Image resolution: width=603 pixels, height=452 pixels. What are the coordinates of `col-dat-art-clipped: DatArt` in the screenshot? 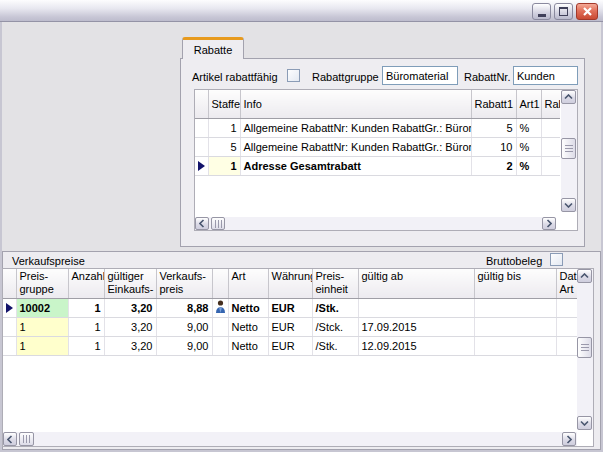 It's located at (567, 284).